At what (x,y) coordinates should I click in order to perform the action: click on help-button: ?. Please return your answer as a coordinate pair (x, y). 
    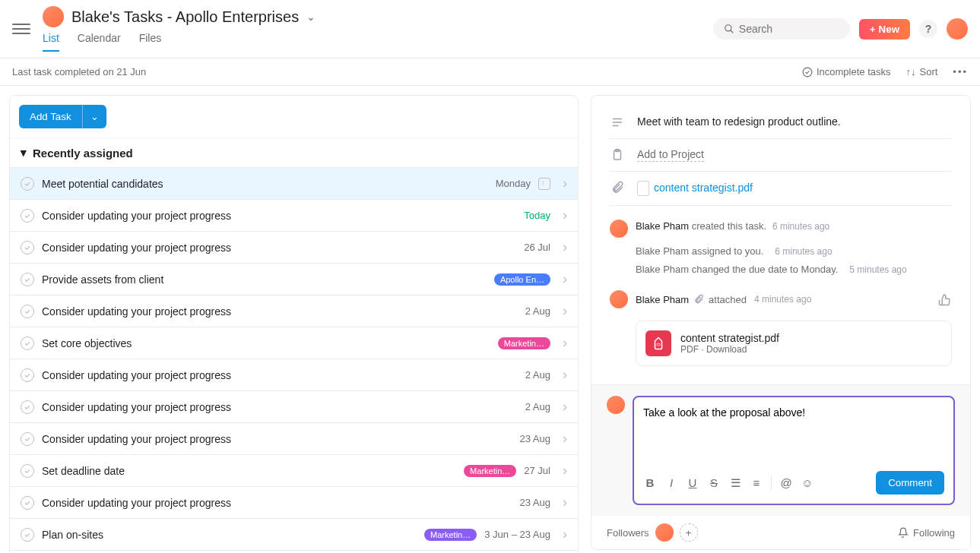
    Looking at the image, I should click on (928, 29).